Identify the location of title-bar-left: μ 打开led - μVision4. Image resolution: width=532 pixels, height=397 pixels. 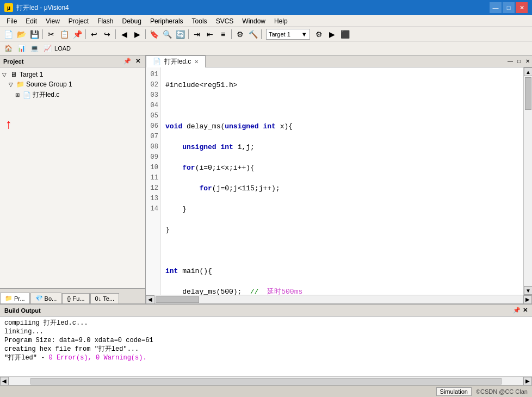
(37, 8).